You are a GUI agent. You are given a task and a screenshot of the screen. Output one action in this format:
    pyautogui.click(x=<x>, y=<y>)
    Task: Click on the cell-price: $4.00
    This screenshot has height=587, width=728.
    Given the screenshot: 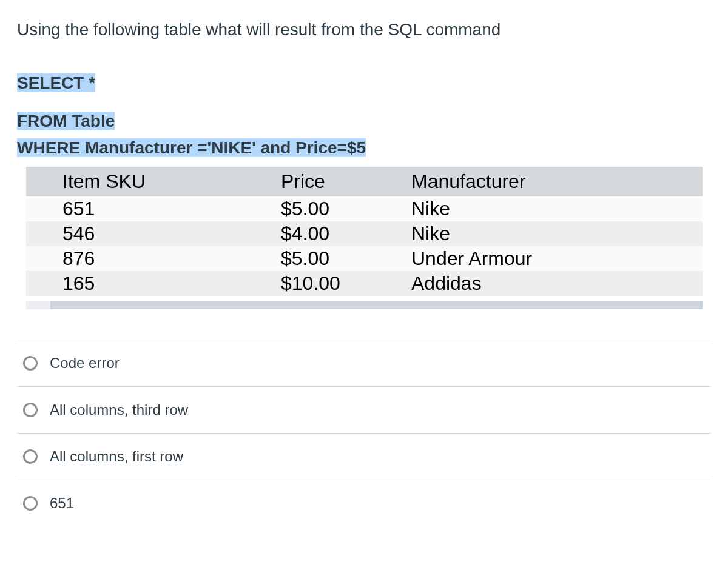 What is the action you would take?
    pyautogui.click(x=309, y=234)
    